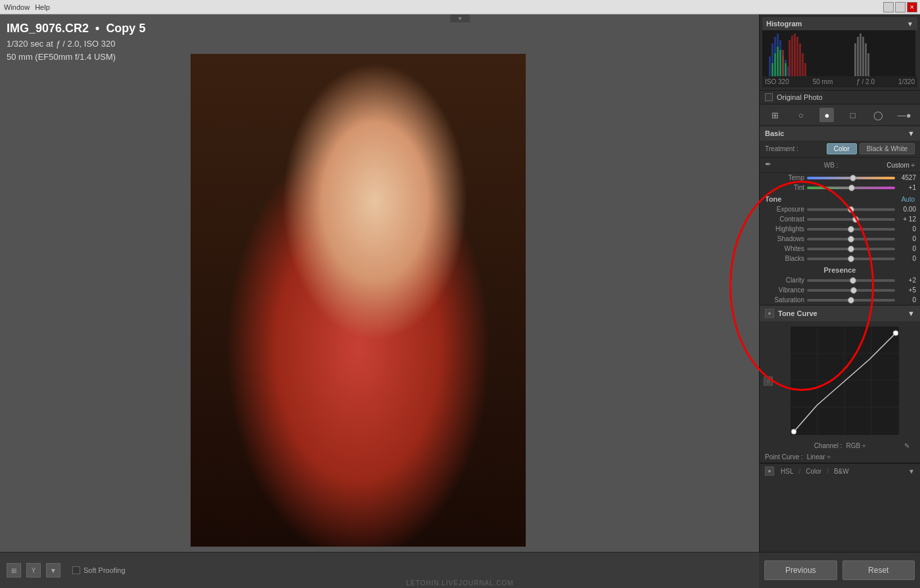 This screenshot has width=920, height=588. Describe the element at coordinates (900, 7) in the screenshot. I see `maximize-btn: □` at that location.